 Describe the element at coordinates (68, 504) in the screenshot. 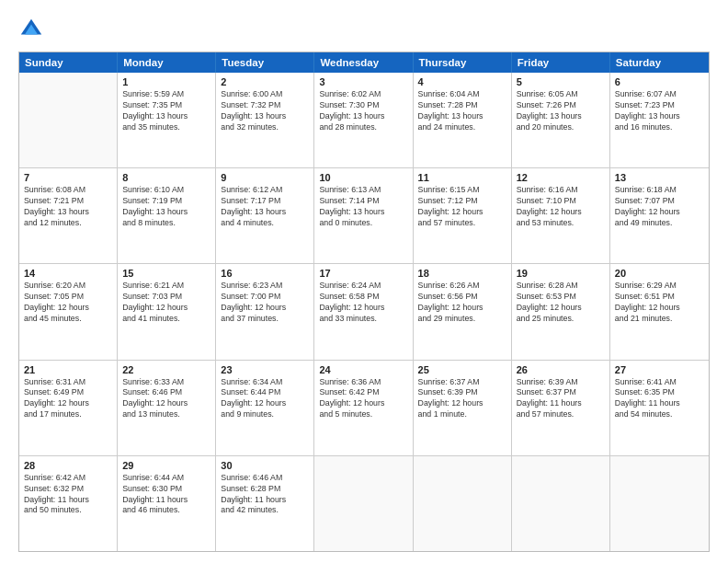

I see `cal-cell: 28Sunrise: 6:42 AM Sunset: 6:32 PM Dayli…` at that location.